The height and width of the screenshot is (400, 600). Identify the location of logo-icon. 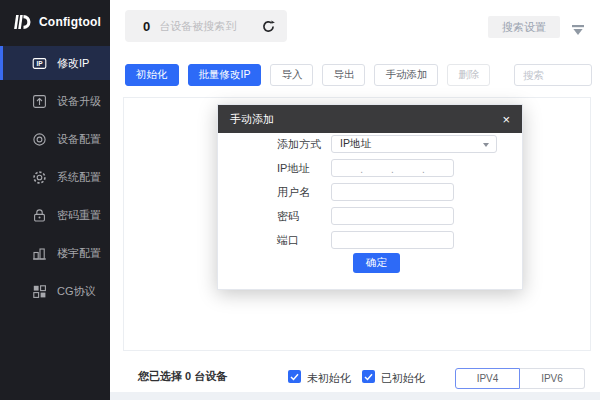
(22, 22).